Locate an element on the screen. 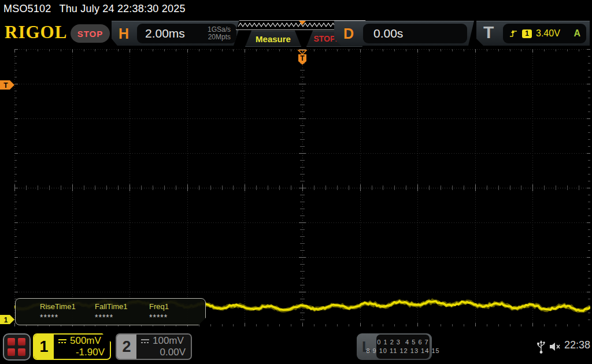 The image size is (592, 364). delay-label: D is located at coordinates (349, 34).